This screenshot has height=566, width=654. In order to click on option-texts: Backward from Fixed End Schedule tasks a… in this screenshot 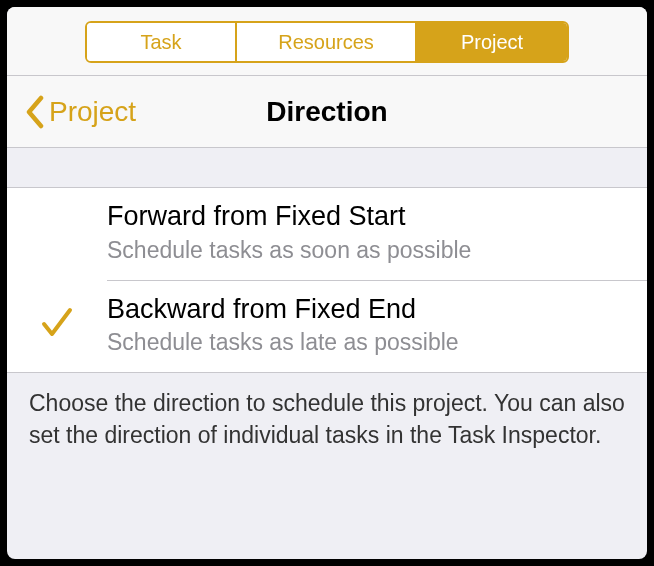, I will do `click(367, 326)`.